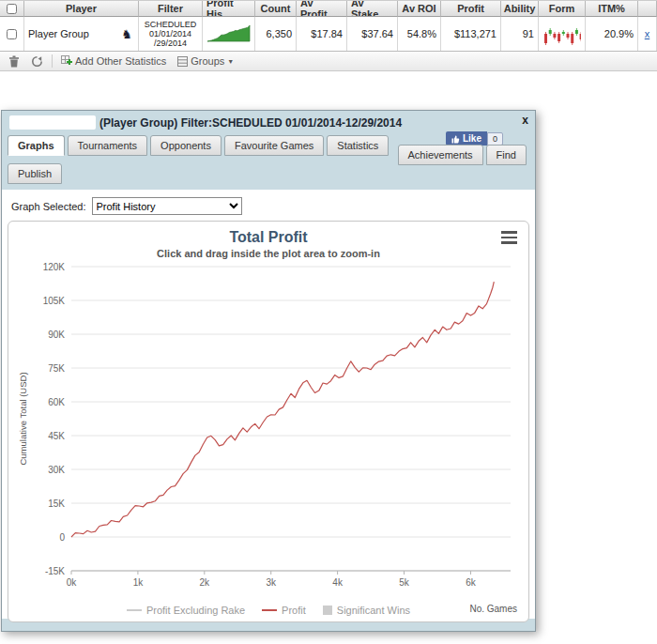 This screenshot has height=644, width=657. What do you see at coordinates (54, 300) in the screenshot?
I see `svg-text: 105K` at bounding box center [54, 300].